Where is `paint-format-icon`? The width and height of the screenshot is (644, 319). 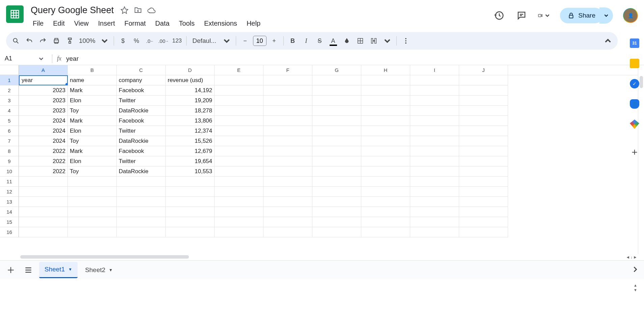 paint-format-icon is located at coordinates (70, 41).